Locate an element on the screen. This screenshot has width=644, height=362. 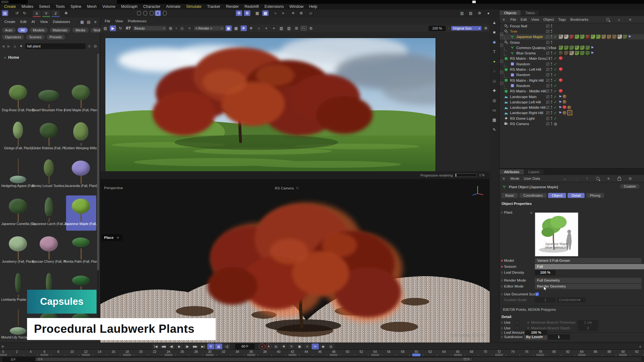
tab-layers: Layers is located at coordinates (534, 172).